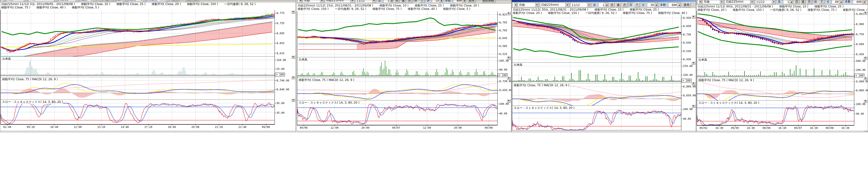 The height and width of the screenshot is (185, 868). I want to click on chart-title: 日経225mini 11/12( 60分, 2011/08/31 - 2011/…, so click(735, 6).